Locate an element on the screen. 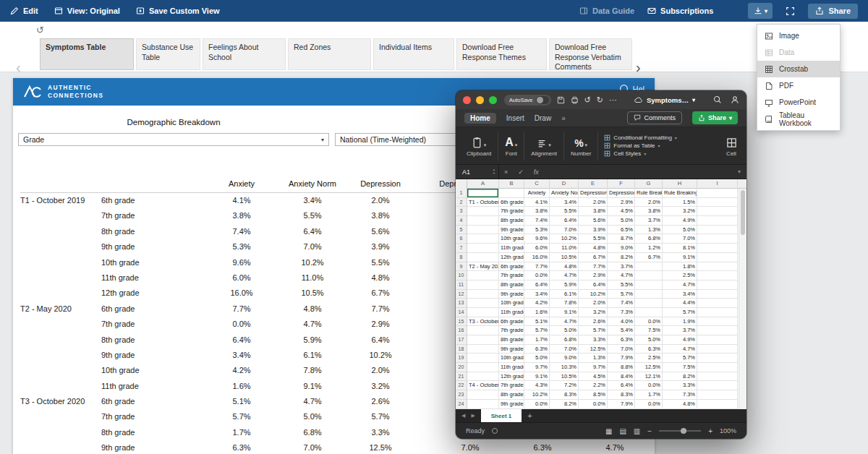 This screenshot has width=868, height=454. excel-cell: 9.7% is located at coordinates (537, 367).